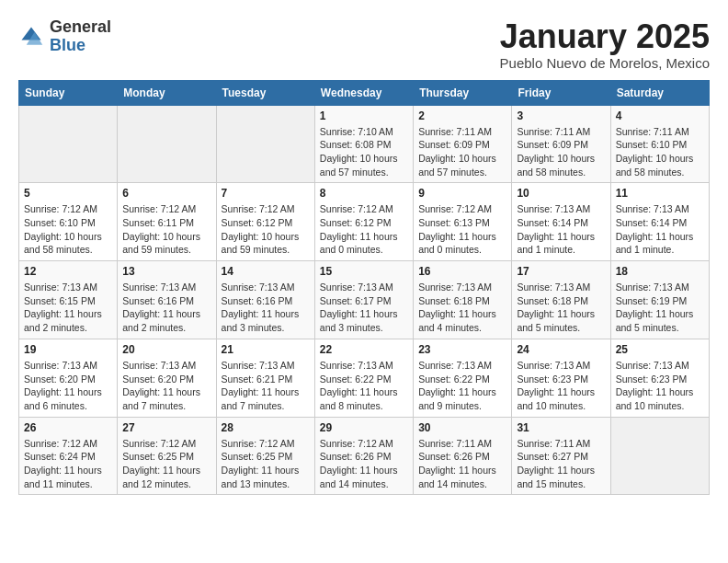 The image size is (728, 563). Describe the element at coordinates (605, 37) in the screenshot. I see `month-title: January 2025` at that location.